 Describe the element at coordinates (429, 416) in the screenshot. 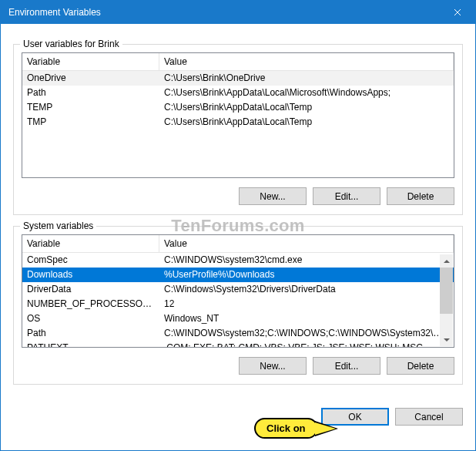

I see `cancel-button: Cancel` at that location.